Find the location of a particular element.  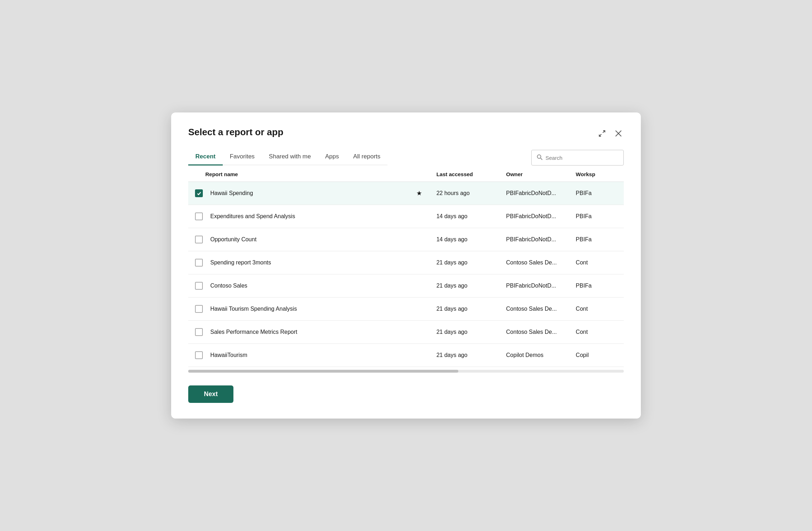

table-row: Expenditures and Spend Analysis14 days a… is located at coordinates (406, 216).